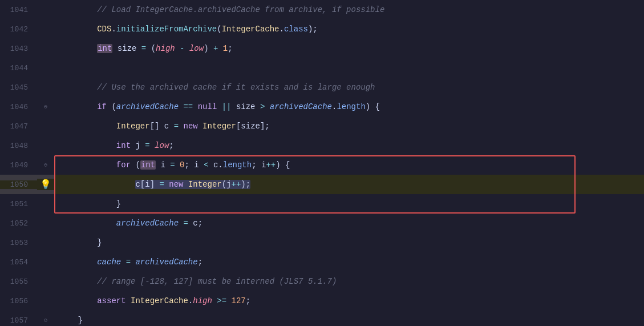 The height and width of the screenshot is (326, 644). Describe the element at coordinates (18, 10) in the screenshot. I see `line-number-1041: 1041` at that location.